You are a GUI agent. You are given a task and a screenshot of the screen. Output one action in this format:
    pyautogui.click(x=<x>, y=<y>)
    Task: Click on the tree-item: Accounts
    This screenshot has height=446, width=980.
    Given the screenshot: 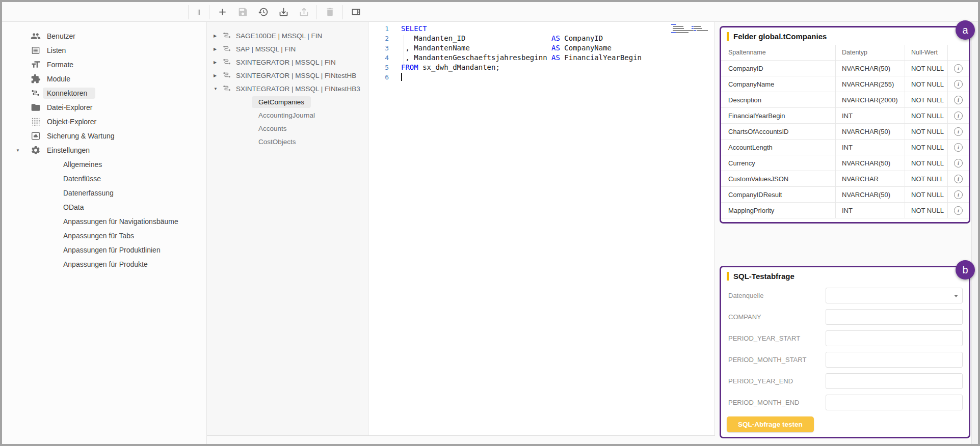 What is the action you would take?
    pyautogui.click(x=287, y=128)
    